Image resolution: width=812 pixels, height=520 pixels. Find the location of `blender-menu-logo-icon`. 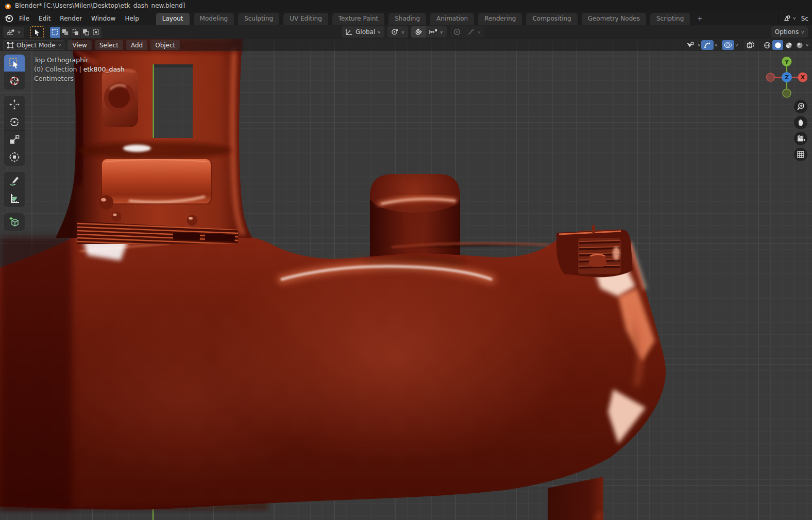

blender-menu-logo-icon is located at coordinates (9, 19).